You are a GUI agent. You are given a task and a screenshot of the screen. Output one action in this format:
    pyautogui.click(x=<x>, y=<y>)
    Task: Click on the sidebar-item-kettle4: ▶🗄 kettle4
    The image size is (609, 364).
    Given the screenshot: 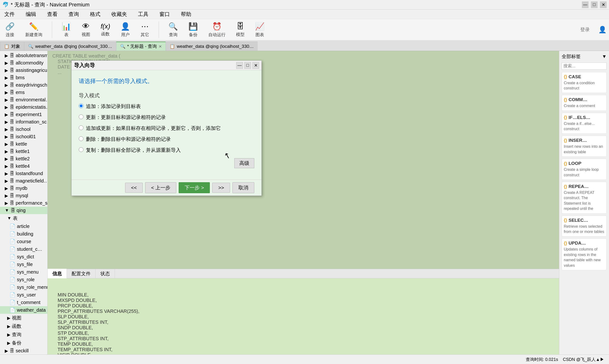 What is the action you would take?
    pyautogui.click(x=24, y=166)
    